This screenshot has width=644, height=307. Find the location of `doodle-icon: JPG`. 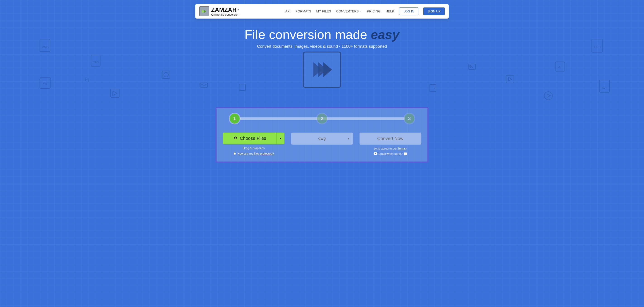

doodle-icon: JPG is located at coordinates (96, 61).